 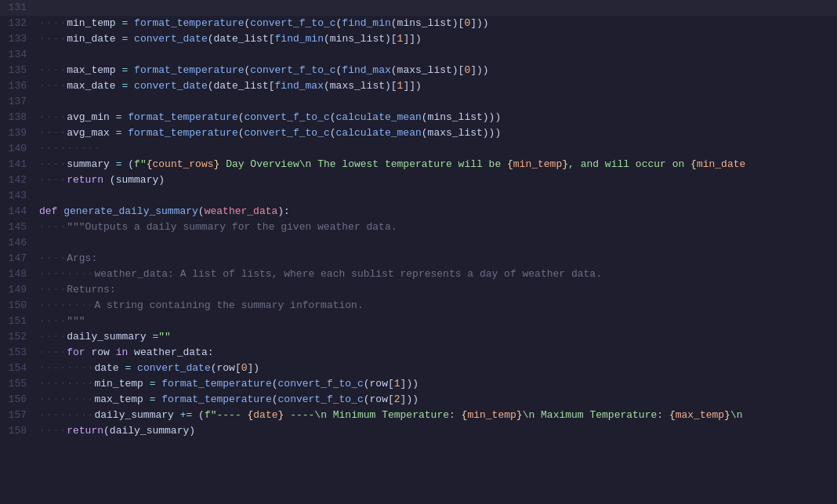 What do you see at coordinates (18, 400) in the screenshot?
I see `line-number: 156` at bounding box center [18, 400].